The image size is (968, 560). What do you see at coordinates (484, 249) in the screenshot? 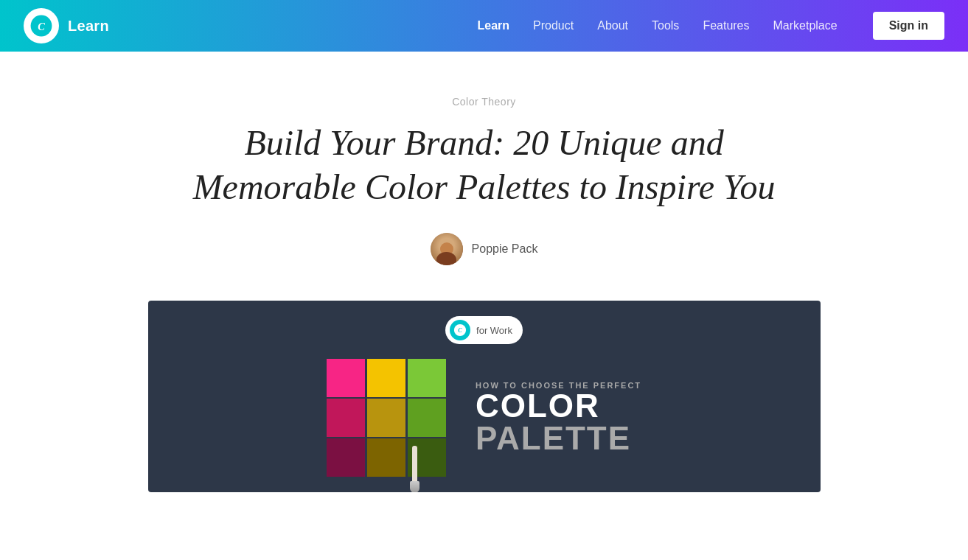
I see `author-area: Poppie Pack` at bounding box center [484, 249].